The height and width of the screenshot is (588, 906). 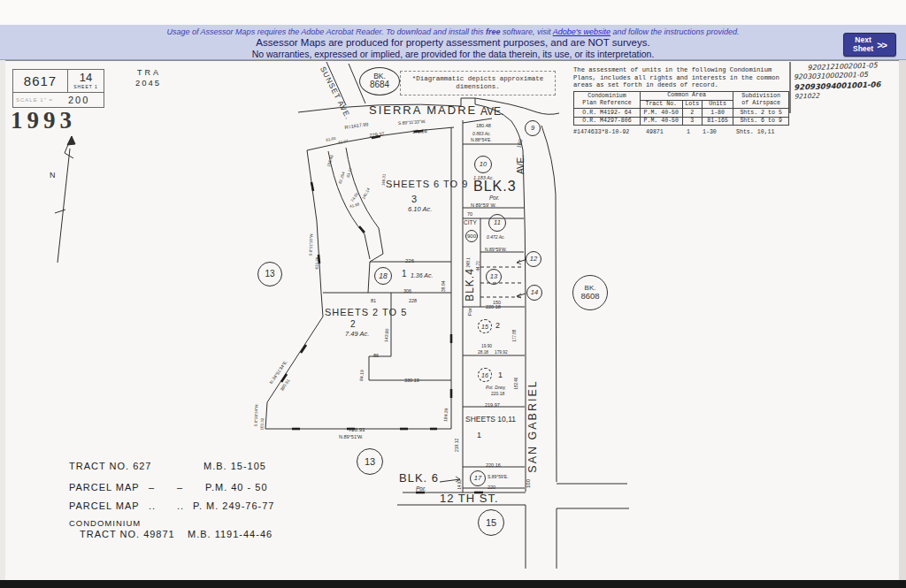 I want to click on dim-label: 0.863 Ac., so click(x=481, y=134).